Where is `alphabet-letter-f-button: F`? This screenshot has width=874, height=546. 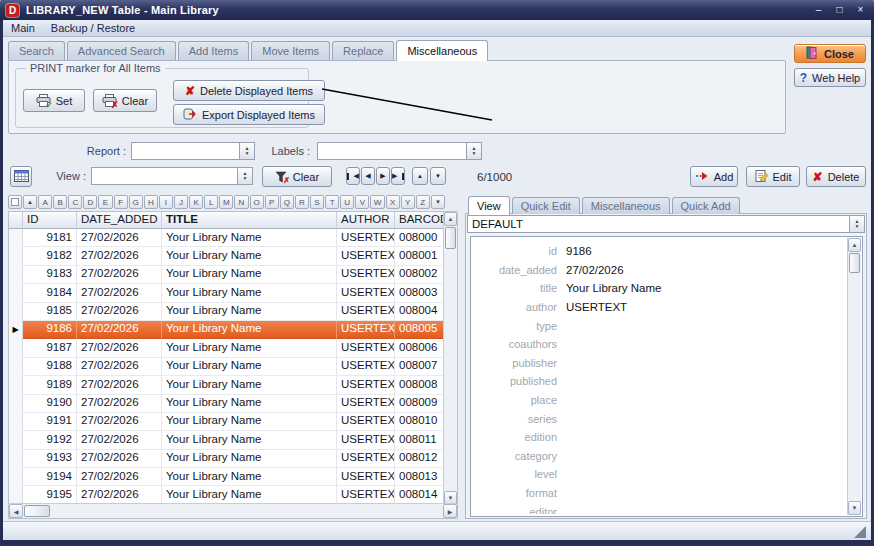
alphabet-letter-f-button: F is located at coordinates (121, 202).